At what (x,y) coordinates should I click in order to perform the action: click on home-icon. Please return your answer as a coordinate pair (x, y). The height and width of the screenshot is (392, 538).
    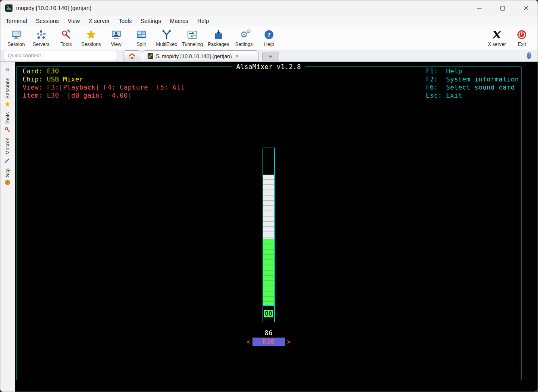
    Looking at the image, I should click on (132, 56).